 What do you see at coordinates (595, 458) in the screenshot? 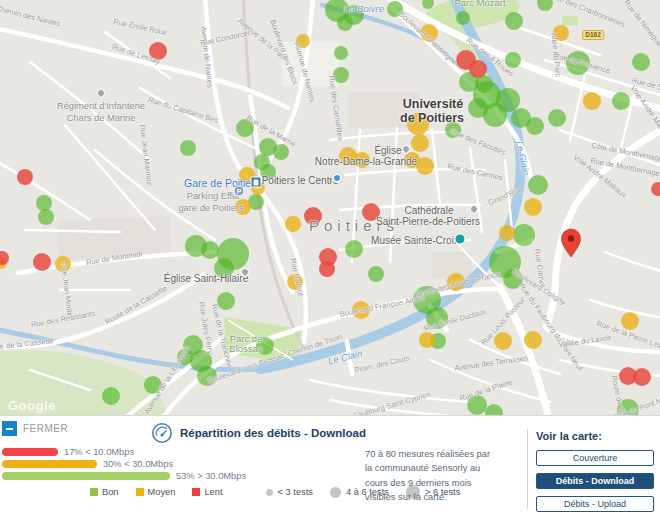
I see `map-layer-button-couverture: Couverture` at bounding box center [595, 458].